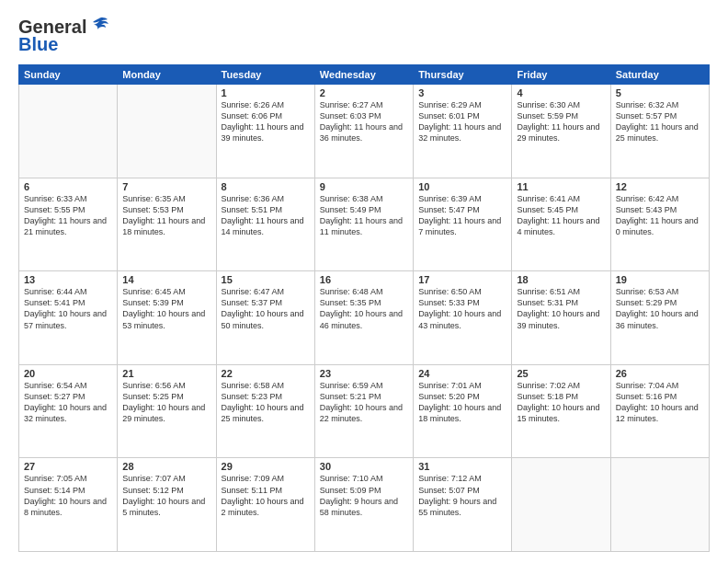 The image size is (728, 563). Describe the element at coordinates (167, 411) in the screenshot. I see `calendar-cell: 21Sunrise: 6:56 AM Sunset: 5:25 PM Dayli…` at that location.